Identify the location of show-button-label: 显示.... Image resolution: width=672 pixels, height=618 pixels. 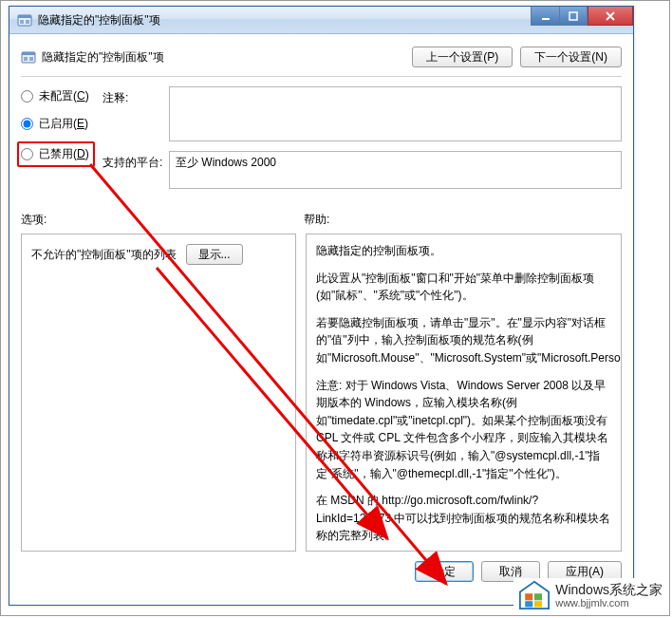
(215, 254).